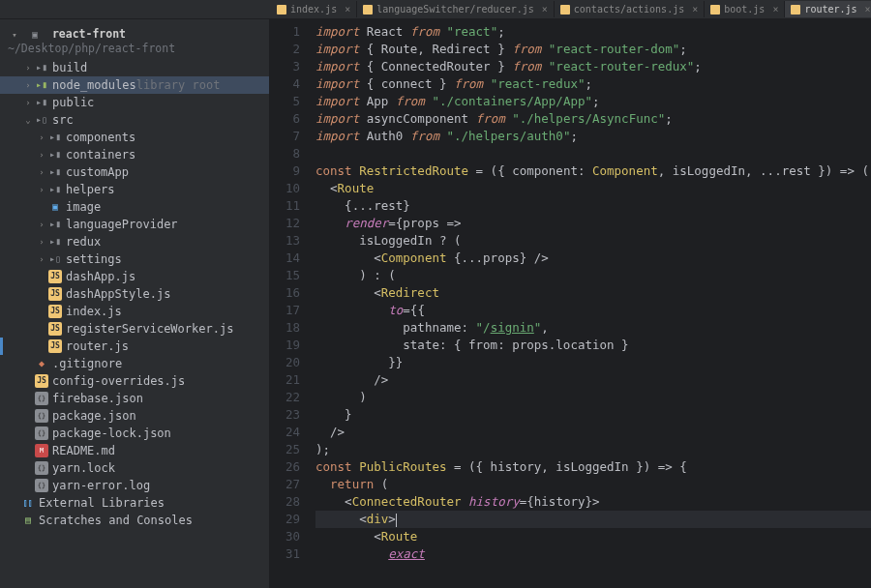 The width and height of the screenshot is (871, 588). Describe the element at coordinates (135, 242) in the screenshot. I see `tree-item-redux: ›▸▮redux` at that location.